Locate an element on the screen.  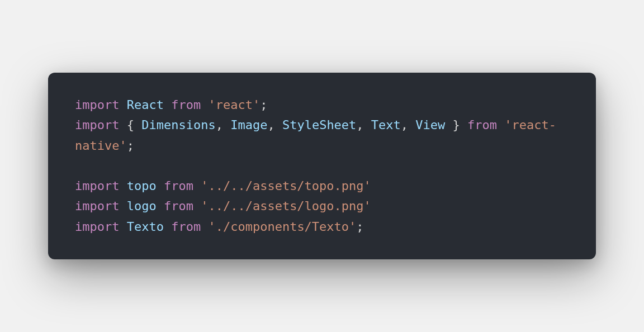
code-token: './components/Texto' is located at coordinates (282, 227).